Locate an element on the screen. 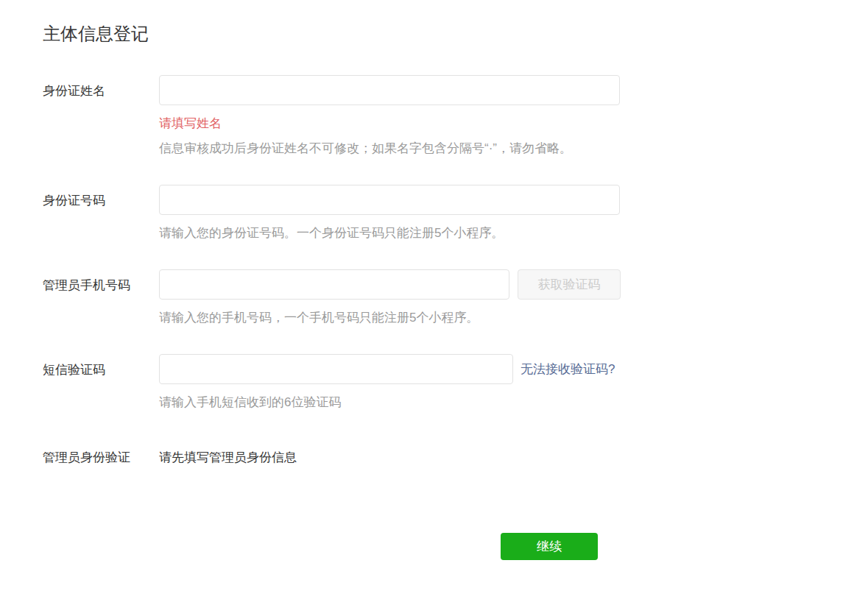 This screenshot has width=868, height=591. id-name-error: 请填写姓名 is located at coordinates (514, 124).